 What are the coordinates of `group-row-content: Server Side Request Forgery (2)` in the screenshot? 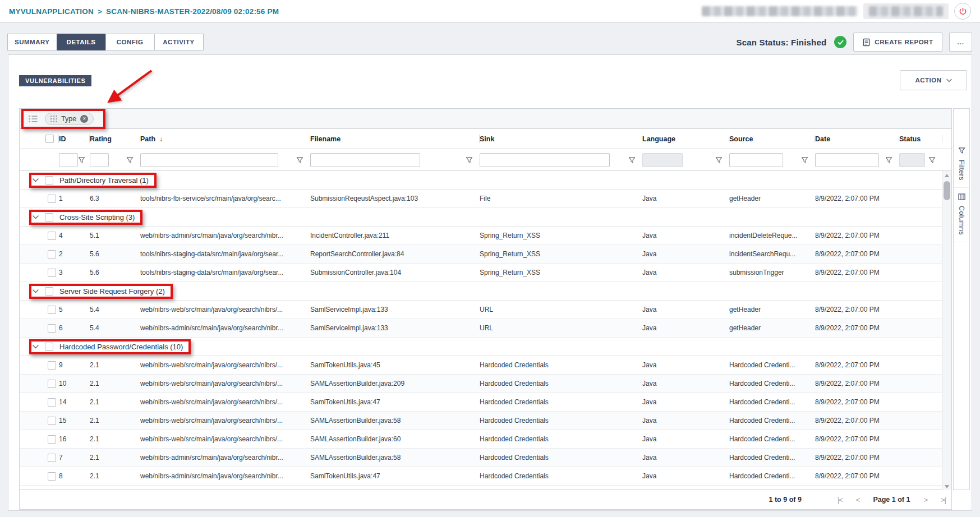 It's located at (100, 292).